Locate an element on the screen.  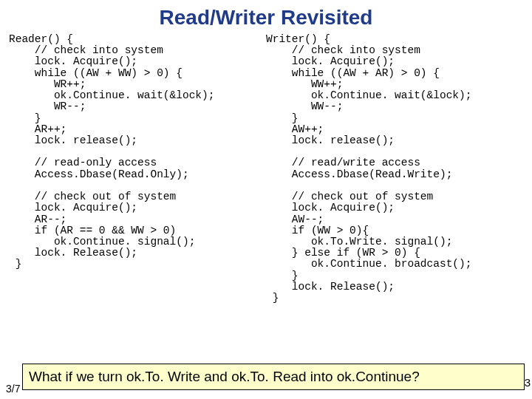
slide-title: Read/Writer Revisited is located at coordinates (266, 17).